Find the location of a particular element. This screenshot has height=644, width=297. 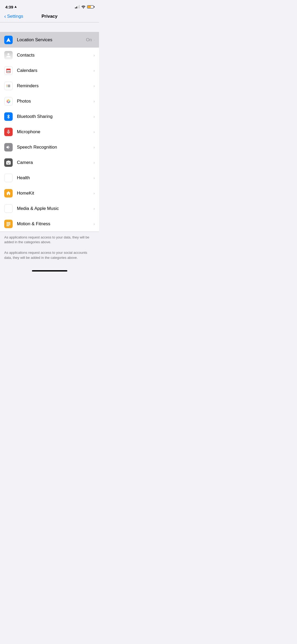

row-label: Speech Recognition is located at coordinates (55, 147).